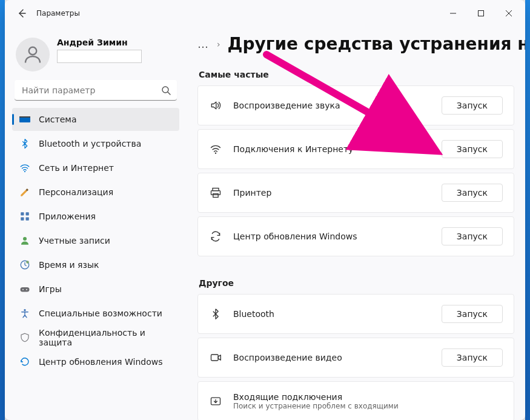  I want to click on minimize-icon, so click(453, 13).